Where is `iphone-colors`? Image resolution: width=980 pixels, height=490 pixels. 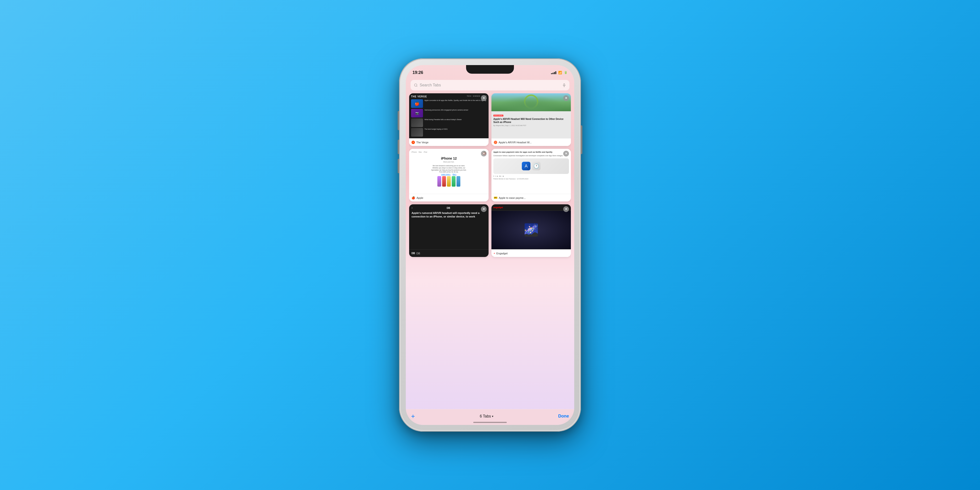 iphone-colors is located at coordinates (449, 181).